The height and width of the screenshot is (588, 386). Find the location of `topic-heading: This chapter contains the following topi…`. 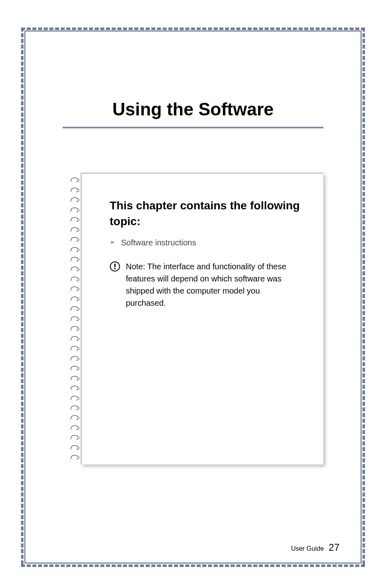

topic-heading: This chapter contains the following topi… is located at coordinates (208, 213).